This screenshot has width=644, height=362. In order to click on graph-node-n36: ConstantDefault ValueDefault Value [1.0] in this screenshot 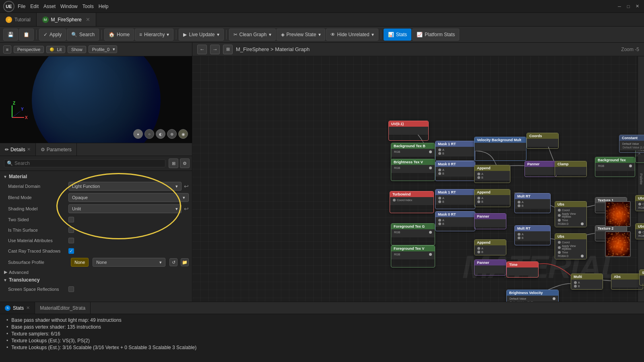, I will do `click(632, 144)`.